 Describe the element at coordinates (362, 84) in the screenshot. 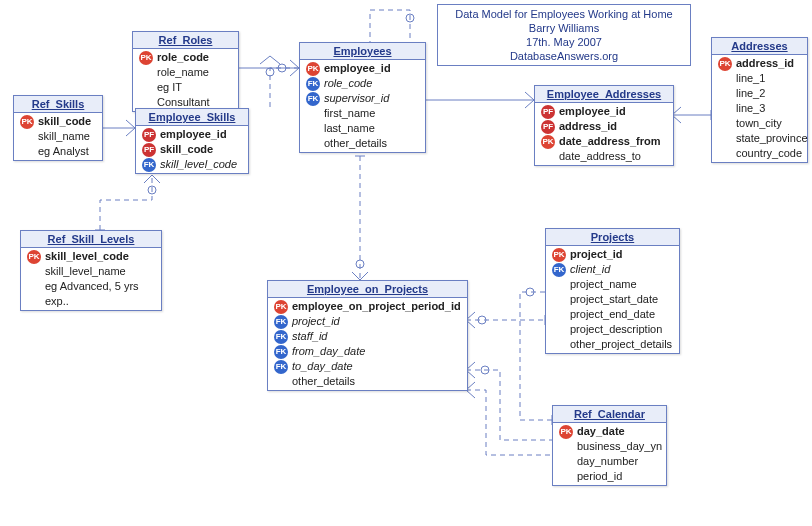

I see `attribute-row: FKrole_code` at that location.